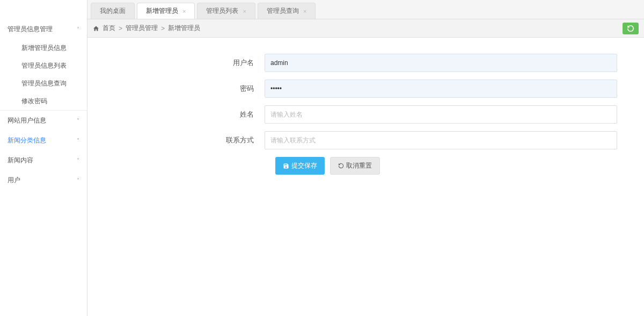  What do you see at coordinates (27, 141) in the screenshot?
I see `sidebar-group-label: 新闻分类信息` at bounding box center [27, 141].